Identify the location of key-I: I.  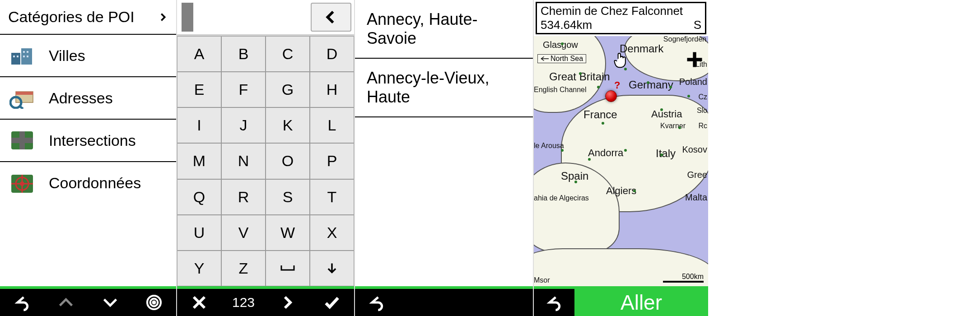
(199, 125).